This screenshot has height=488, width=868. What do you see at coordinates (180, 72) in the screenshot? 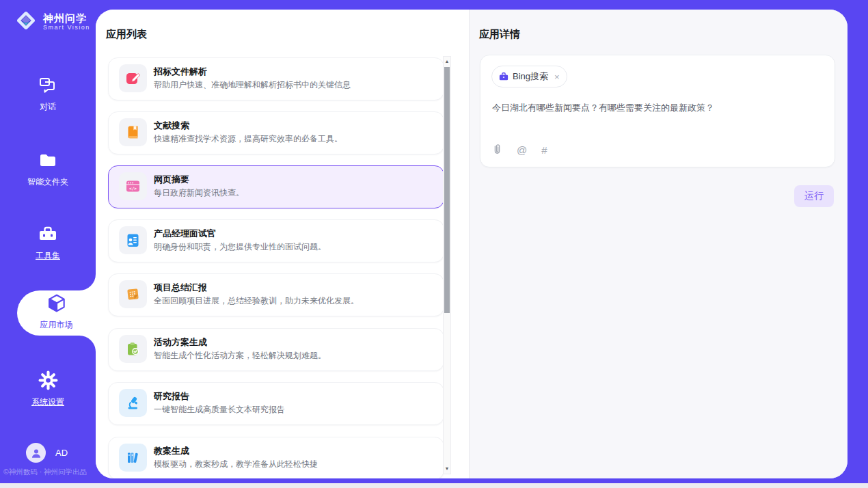
I see `app-title: 招标文件解析` at bounding box center [180, 72].